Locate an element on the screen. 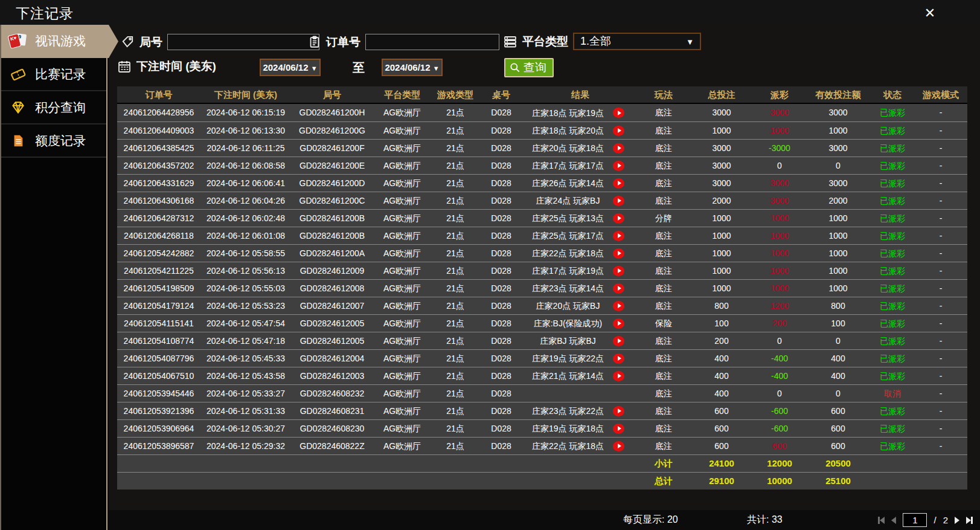  col-play-type: 玩法 is located at coordinates (664, 94).